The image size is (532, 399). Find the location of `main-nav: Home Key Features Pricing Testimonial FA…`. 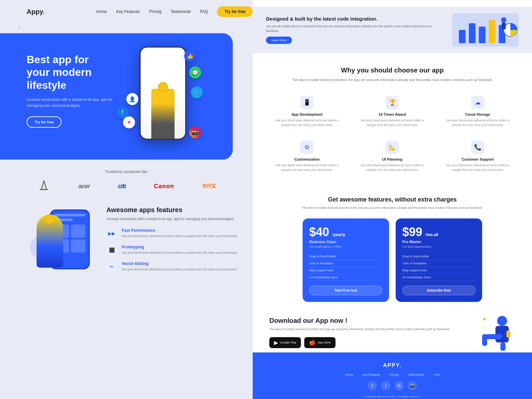

main-nav: Home Key Features Pricing Testimonial FA… is located at coordinates (174, 12).